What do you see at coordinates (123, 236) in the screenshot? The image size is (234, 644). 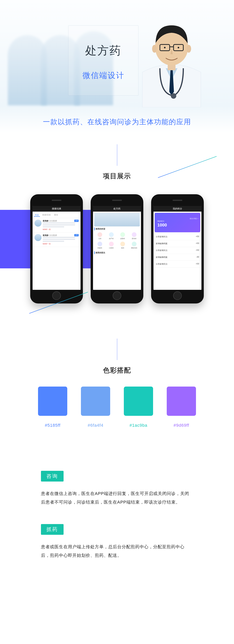 I see `dept-item: 皮肤科` at bounding box center [123, 236].